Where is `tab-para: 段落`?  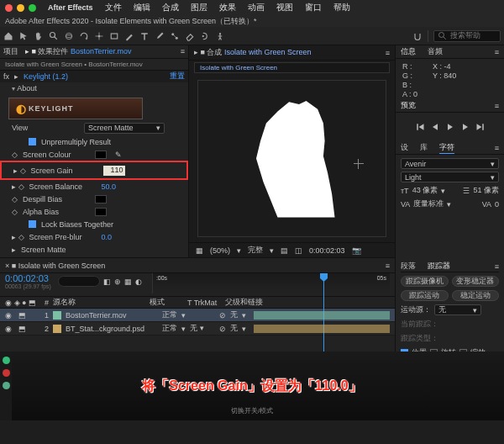
tab-para: 段落 is located at coordinates (408, 266).